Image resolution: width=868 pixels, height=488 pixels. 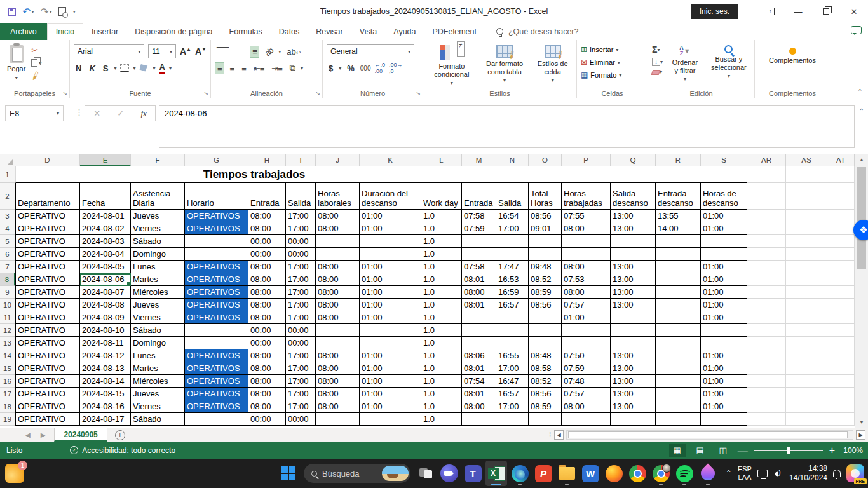 What do you see at coordinates (233, 69) in the screenshot?
I see `align-center-icon: ≡` at bounding box center [233, 69].